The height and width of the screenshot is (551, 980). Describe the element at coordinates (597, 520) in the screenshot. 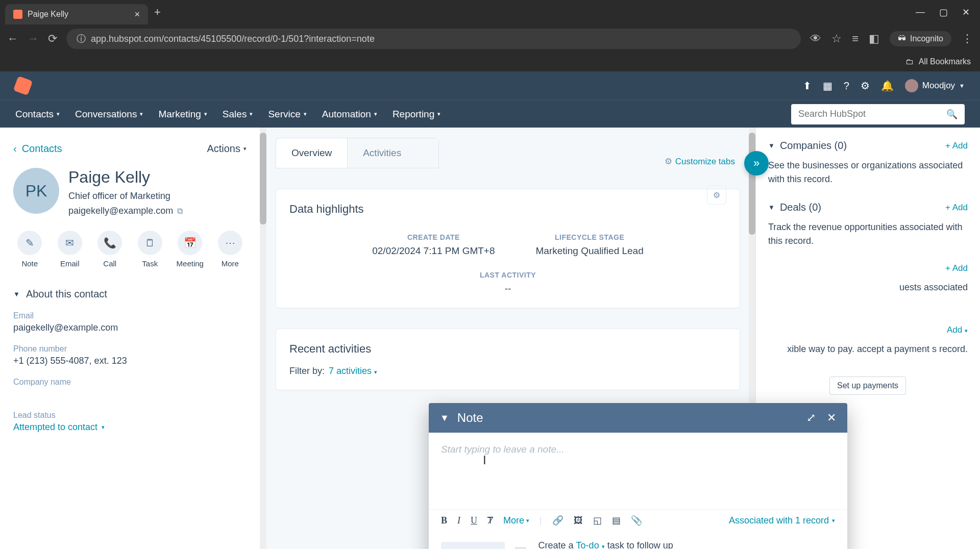

I see `snippet-button: ◱` at that location.